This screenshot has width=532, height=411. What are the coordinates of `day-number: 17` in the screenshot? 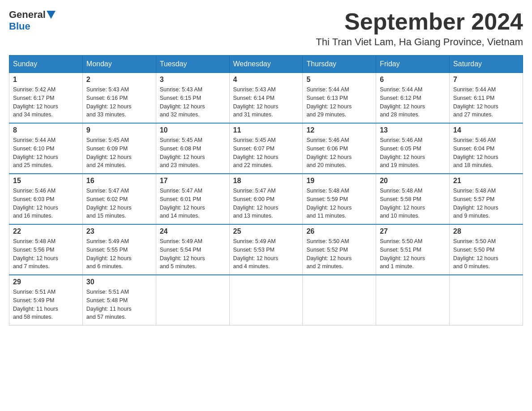 It's located at (193, 181).